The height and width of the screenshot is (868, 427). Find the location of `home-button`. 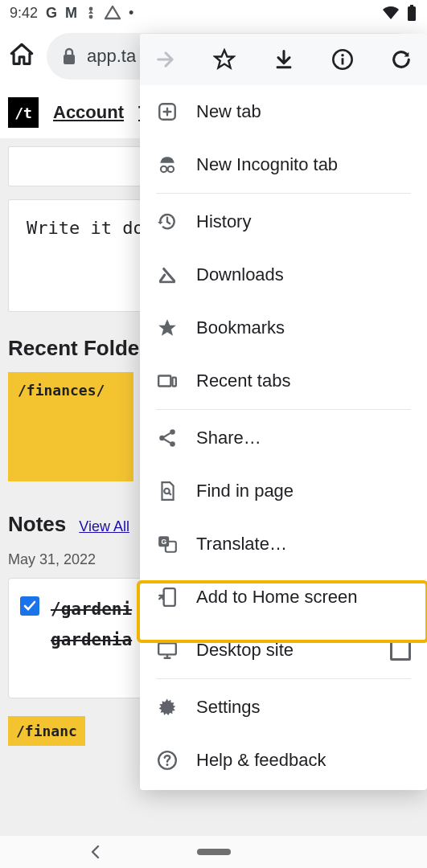

home-button is located at coordinates (23, 56).